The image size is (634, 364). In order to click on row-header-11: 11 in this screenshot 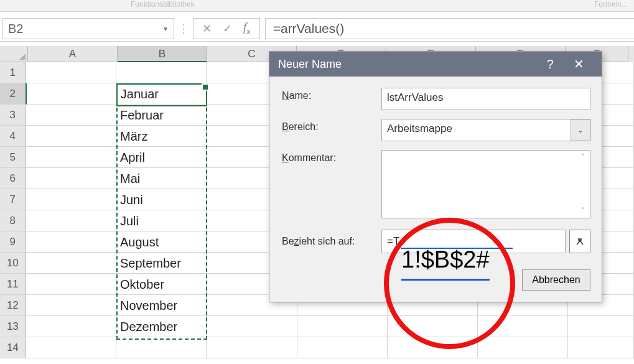, I will do `click(13, 284)`.